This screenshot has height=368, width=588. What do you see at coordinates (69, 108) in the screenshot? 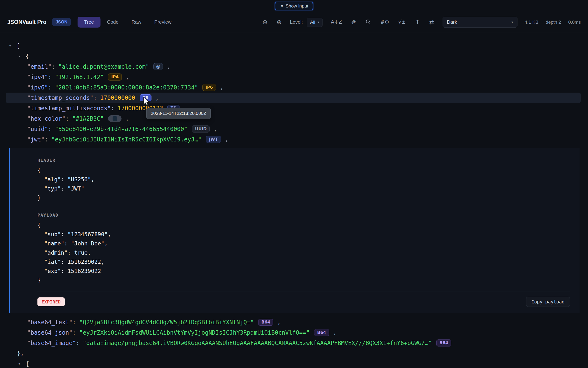
I see `json-key: "timestamp_milliseconds"` at bounding box center [69, 108].